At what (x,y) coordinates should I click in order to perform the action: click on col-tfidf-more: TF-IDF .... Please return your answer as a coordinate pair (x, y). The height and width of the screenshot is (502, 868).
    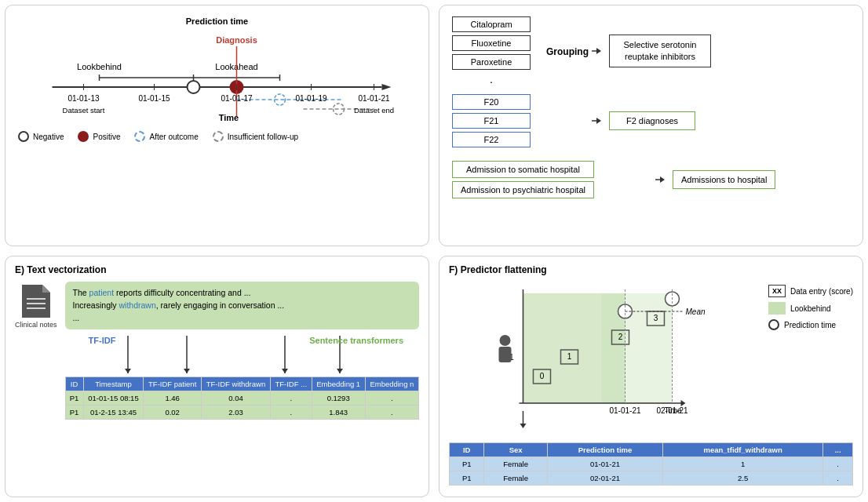
    Looking at the image, I should click on (290, 384).